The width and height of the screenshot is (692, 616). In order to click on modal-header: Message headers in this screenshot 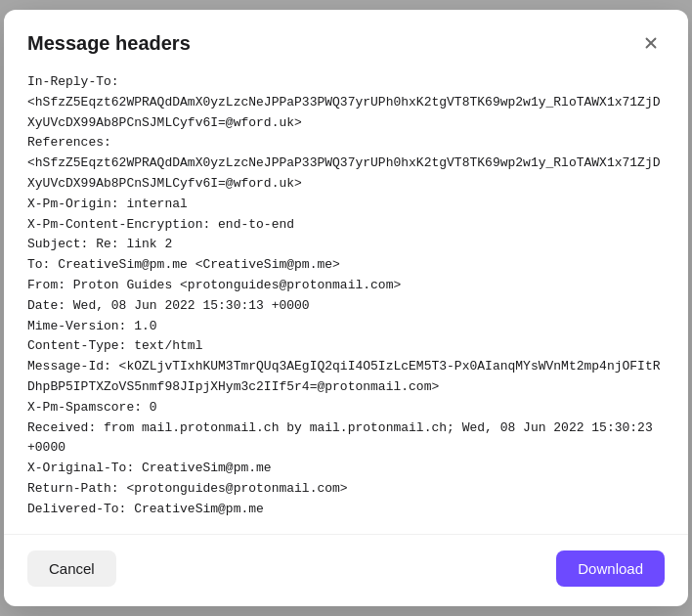, I will do `click(346, 41)`.